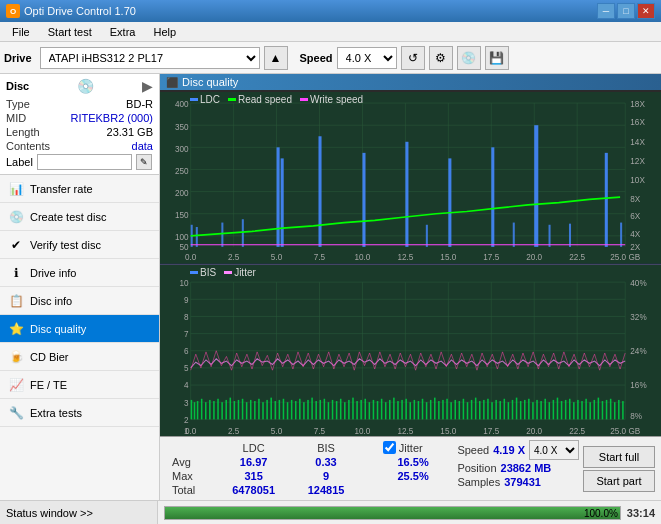 This screenshot has height=524, width=661. I want to click on verify-test-disc-icon: ✔, so click(16, 245).